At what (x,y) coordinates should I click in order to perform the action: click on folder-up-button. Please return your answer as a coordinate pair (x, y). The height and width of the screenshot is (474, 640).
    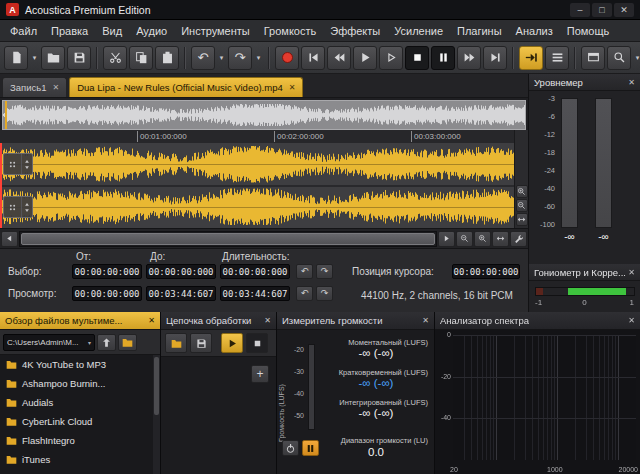
    Looking at the image, I should click on (106, 342).